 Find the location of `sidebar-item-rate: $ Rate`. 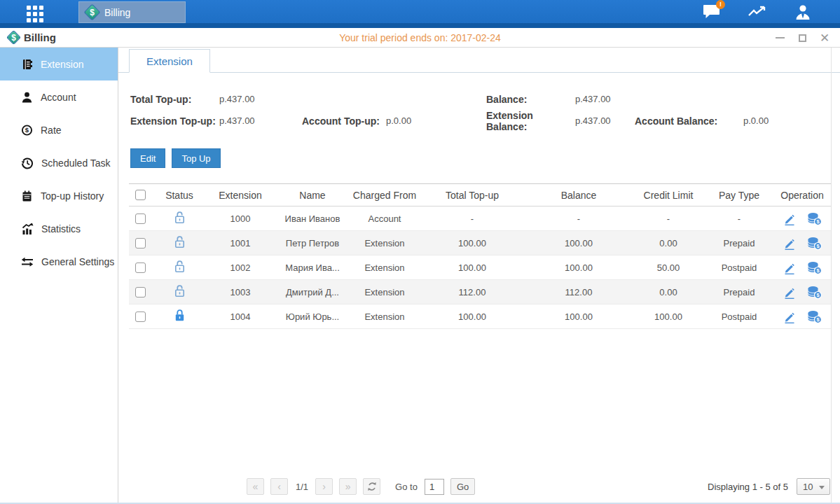

sidebar-item-rate: $ Rate is located at coordinates (59, 130).